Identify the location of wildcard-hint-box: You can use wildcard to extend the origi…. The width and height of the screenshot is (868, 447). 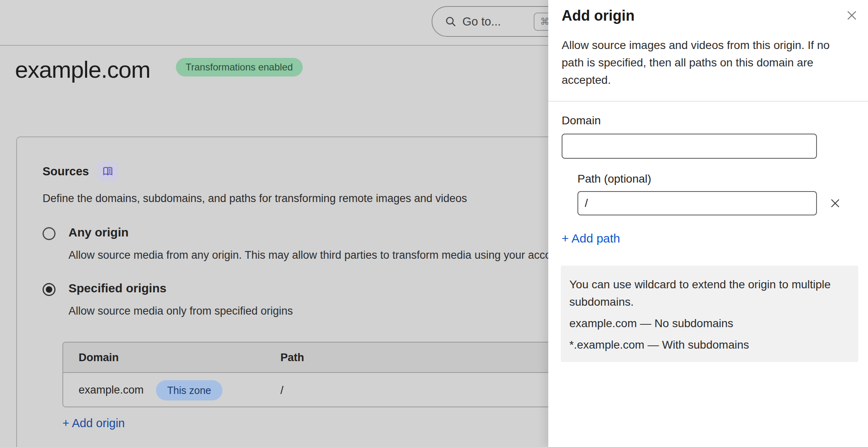
(710, 314).